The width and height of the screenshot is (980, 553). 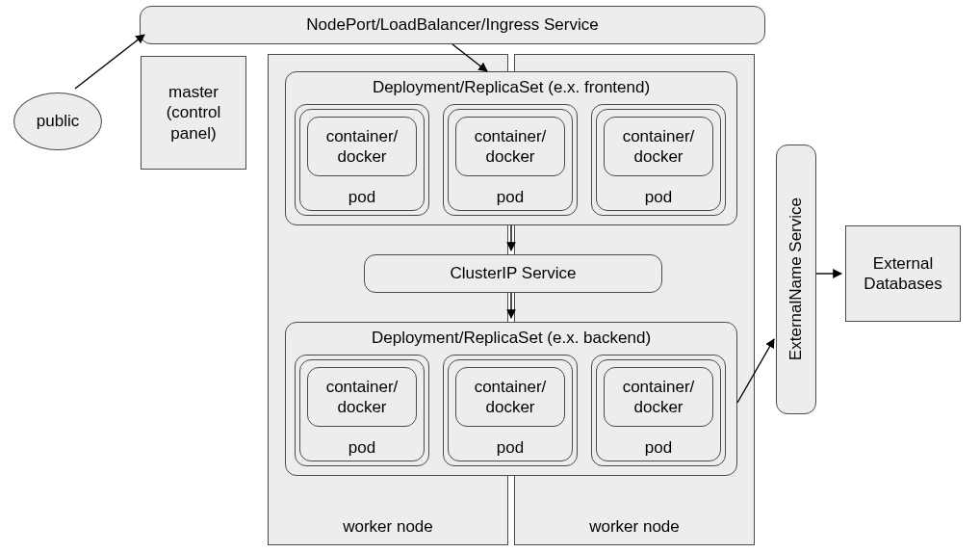 What do you see at coordinates (362, 397) in the screenshot?
I see `container-b1: container/ docker` at bounding box center [362, 397].